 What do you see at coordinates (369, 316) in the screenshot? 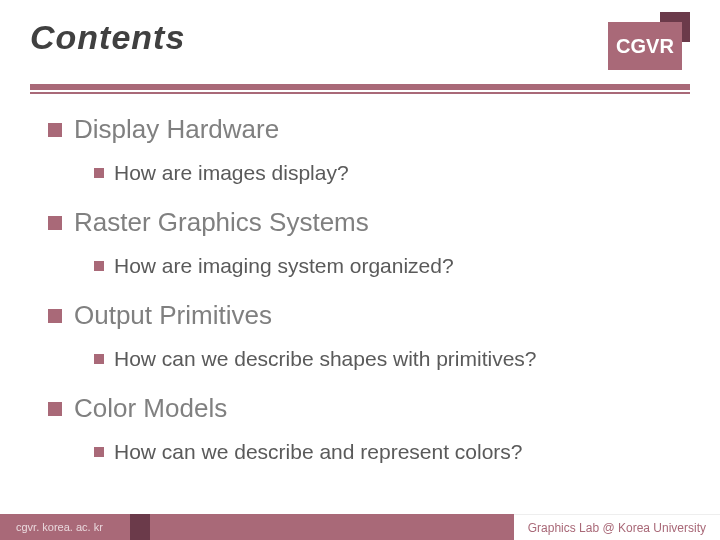
I see `item-head: Output Primitives` at bounding box center [369, 316].